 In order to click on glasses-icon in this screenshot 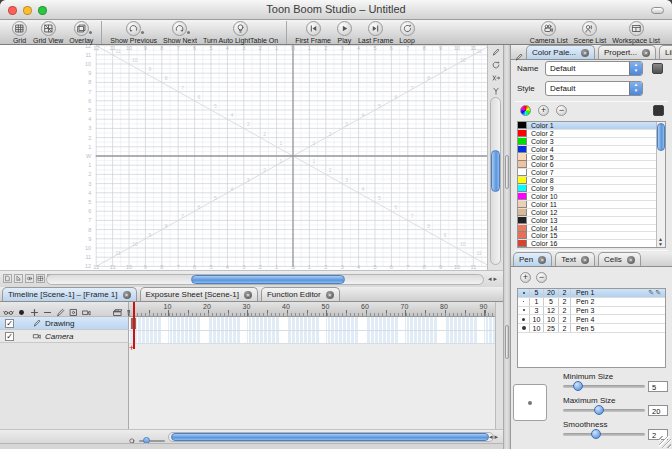, I will do `click(8, 310)`.